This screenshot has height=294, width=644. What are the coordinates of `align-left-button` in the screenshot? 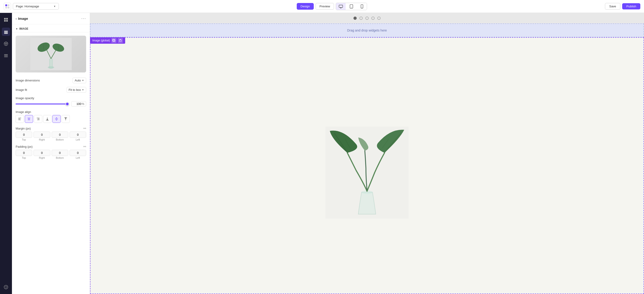 It's located at (20, 119).